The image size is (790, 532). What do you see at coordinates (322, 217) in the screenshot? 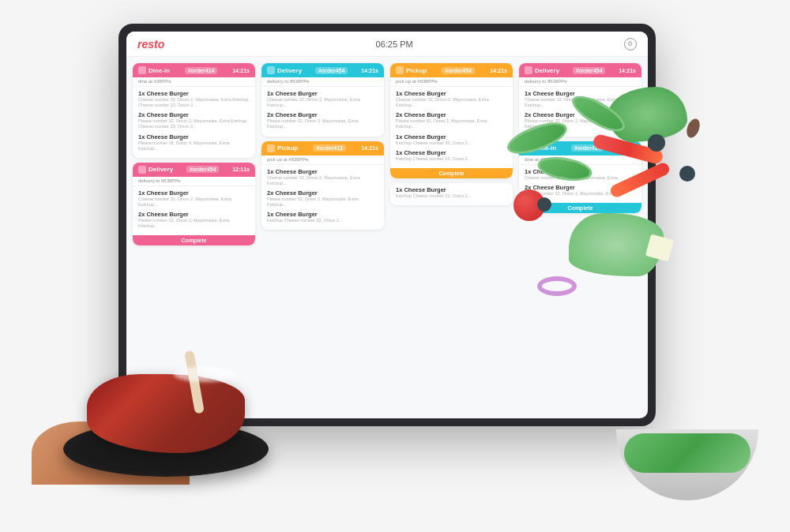
I see `order-item: 1x Cheese Burger Ketchup Cheese number 3…` at bounding box center [322, 217].